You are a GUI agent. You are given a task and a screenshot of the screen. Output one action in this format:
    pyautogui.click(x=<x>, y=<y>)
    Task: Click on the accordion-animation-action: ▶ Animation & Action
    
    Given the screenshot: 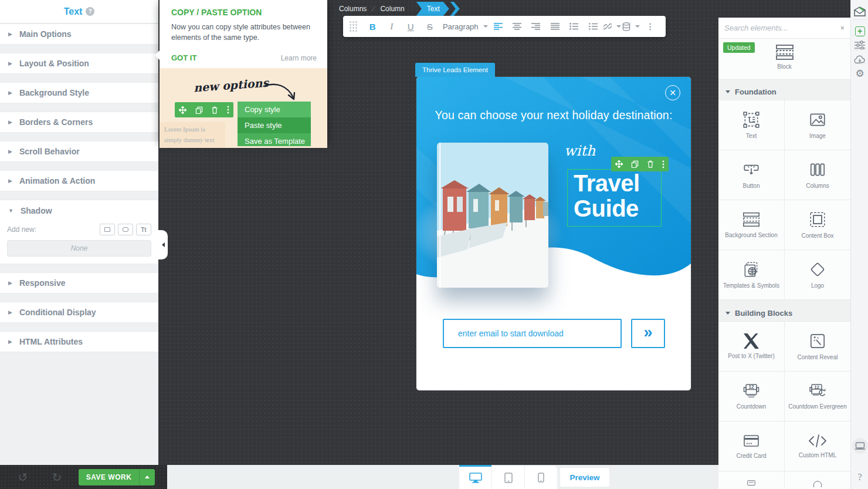 What is the action you would take?
    pyautogui.click(x=79, y=181)
    